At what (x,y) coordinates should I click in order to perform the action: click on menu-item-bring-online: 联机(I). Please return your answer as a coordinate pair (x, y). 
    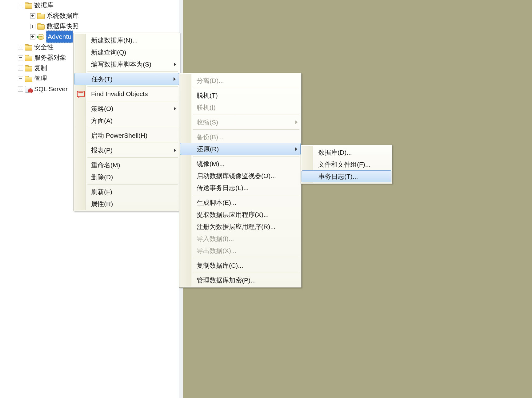
    Looking at the image, I should click on (240, 107).